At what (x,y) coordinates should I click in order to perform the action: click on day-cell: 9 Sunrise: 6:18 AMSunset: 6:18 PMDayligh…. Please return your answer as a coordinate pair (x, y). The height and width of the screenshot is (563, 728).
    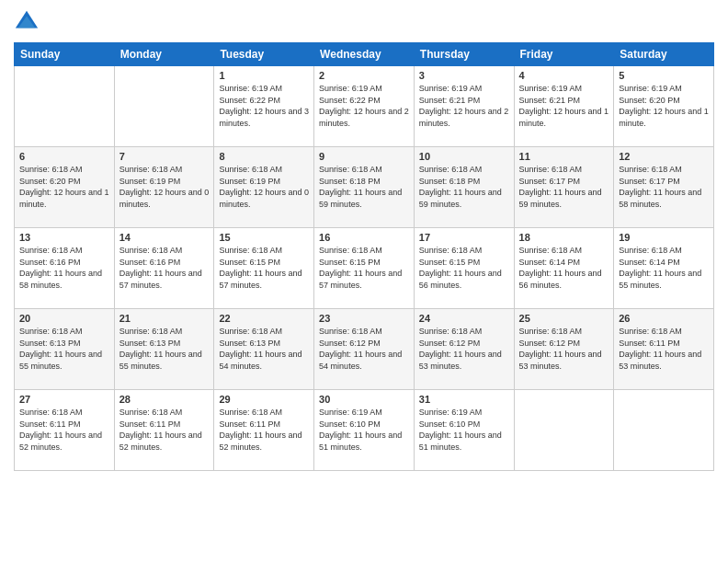
    Looking at the image, I should click on (364, 188).